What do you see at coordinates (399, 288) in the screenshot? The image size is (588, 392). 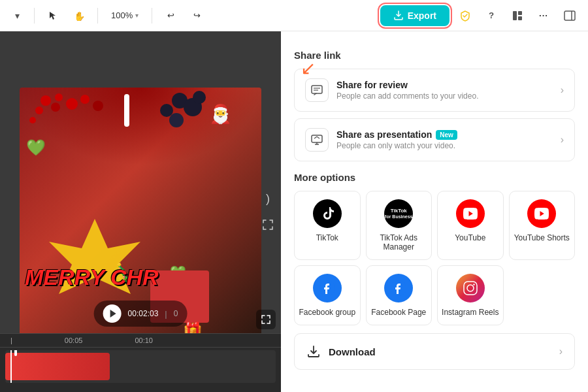 I see `facebook-page-logo-icon` at bounding box center [399, 288].